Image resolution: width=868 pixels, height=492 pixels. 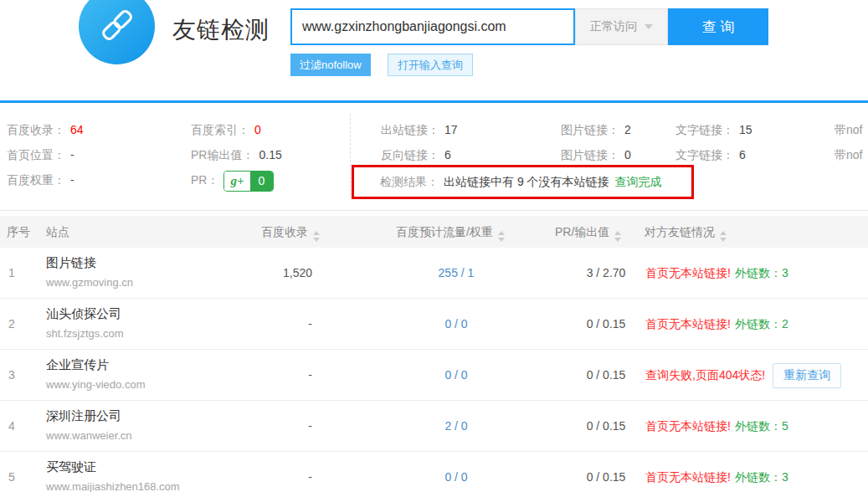 What do you see at coordinates (851, 130) in the screenshot?
I see `stat-nofollow-1: 带nof` at bounding box center [851, 130].